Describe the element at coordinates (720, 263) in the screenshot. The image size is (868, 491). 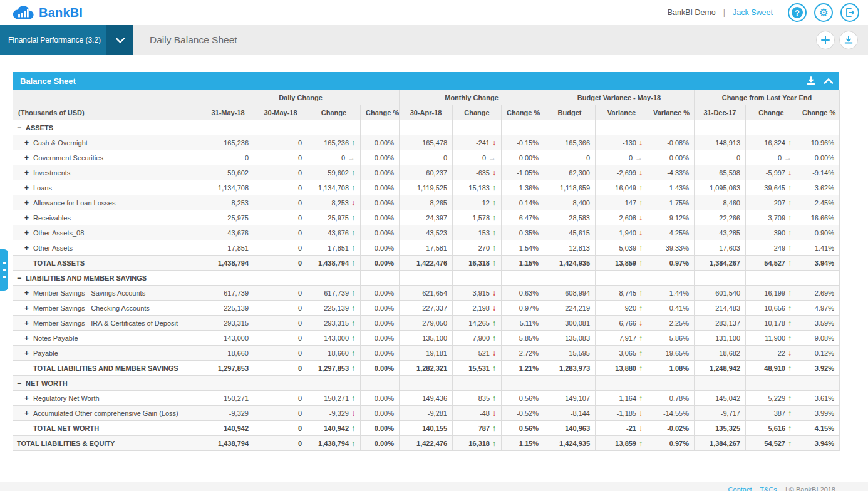
I see `value-cell: 1,384,267` at that location.